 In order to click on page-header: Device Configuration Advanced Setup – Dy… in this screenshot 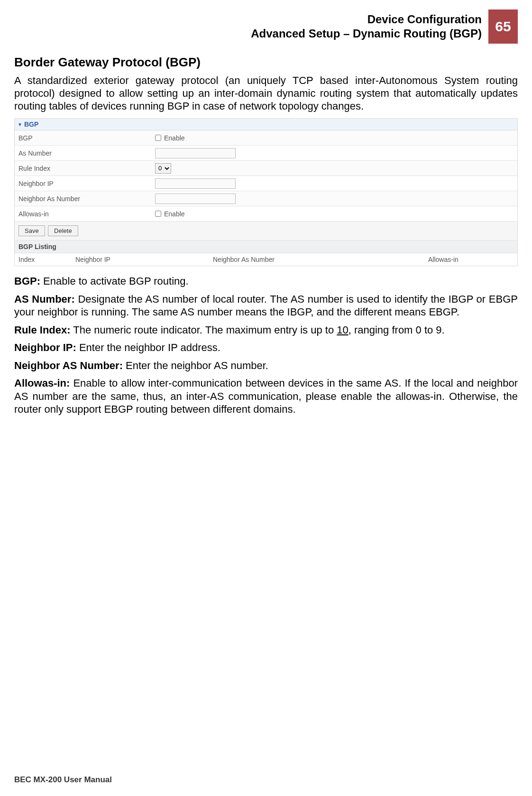, I will do `click(266, 27)`.